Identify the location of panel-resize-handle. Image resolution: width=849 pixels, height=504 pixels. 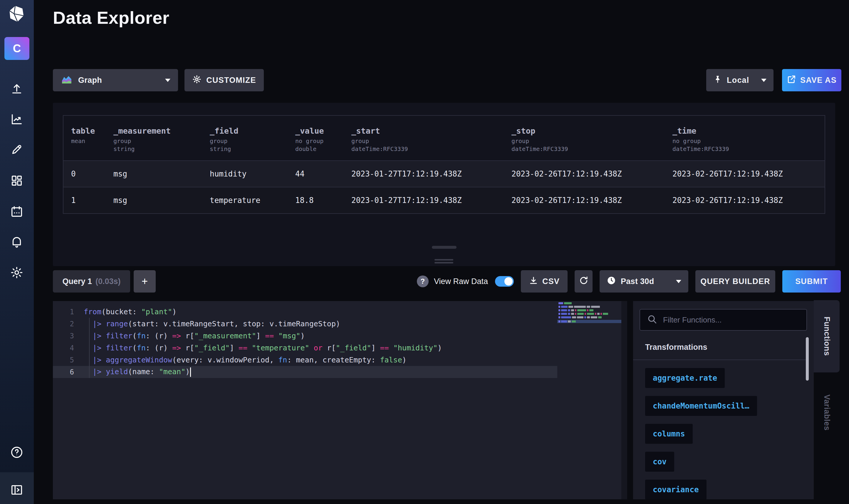
(444, 262).